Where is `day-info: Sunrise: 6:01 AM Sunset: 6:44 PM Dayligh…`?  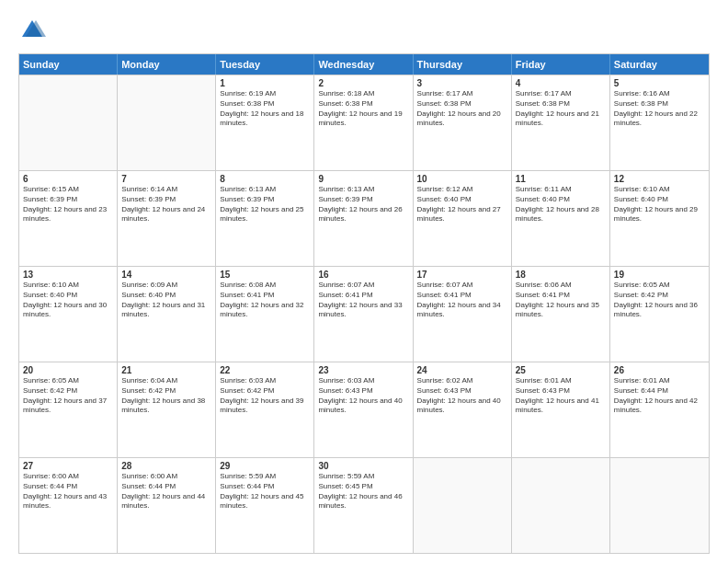 day-info: Sunrise: 6:01 AM Sunset: 6:44 PM Dayligh… is located at coordinates (660, 396).